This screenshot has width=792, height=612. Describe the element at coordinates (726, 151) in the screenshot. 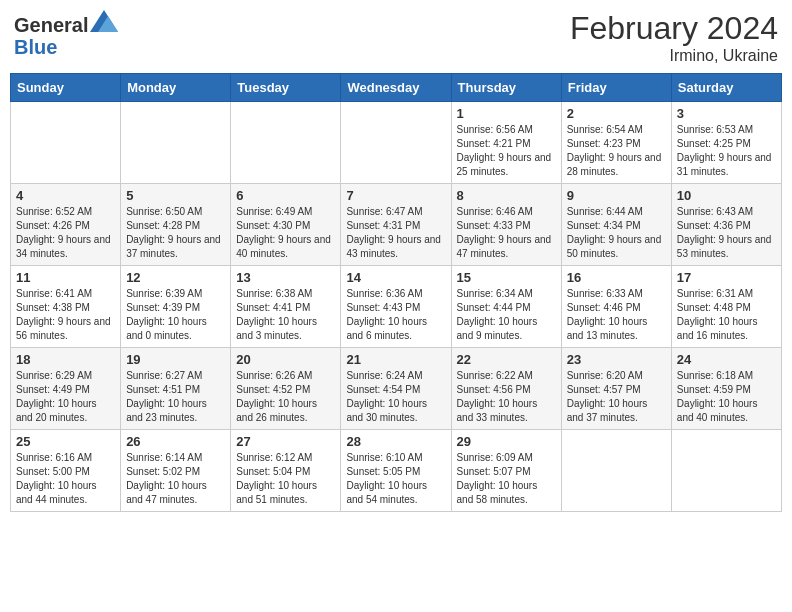

I see `day-info: Sunrise: 6:53 AM Sunset: 4:25 PM Dayligh…` at that location.